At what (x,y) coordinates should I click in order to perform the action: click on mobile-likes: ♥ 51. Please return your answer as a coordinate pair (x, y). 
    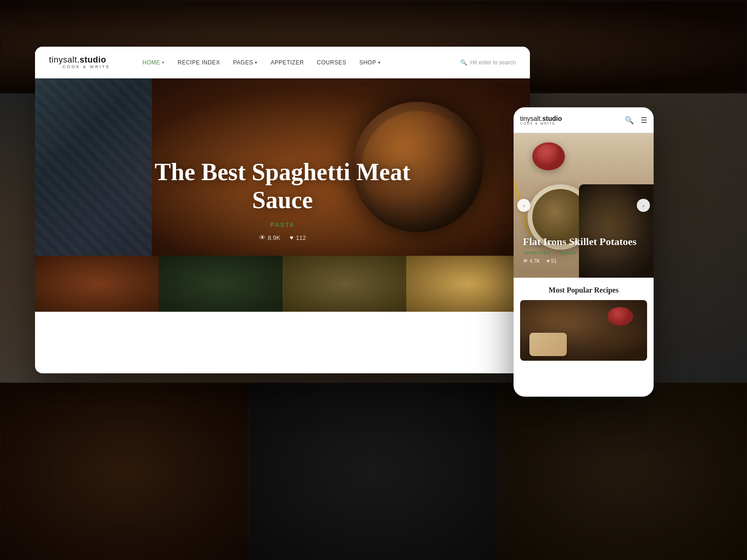
    Looking at the image, I should click on (552, 261).